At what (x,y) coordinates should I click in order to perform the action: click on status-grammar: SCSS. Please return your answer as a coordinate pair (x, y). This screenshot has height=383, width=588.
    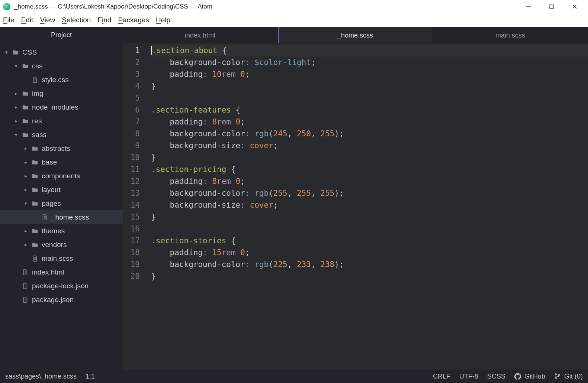
    Looking at the image, I should click on (496, 377).